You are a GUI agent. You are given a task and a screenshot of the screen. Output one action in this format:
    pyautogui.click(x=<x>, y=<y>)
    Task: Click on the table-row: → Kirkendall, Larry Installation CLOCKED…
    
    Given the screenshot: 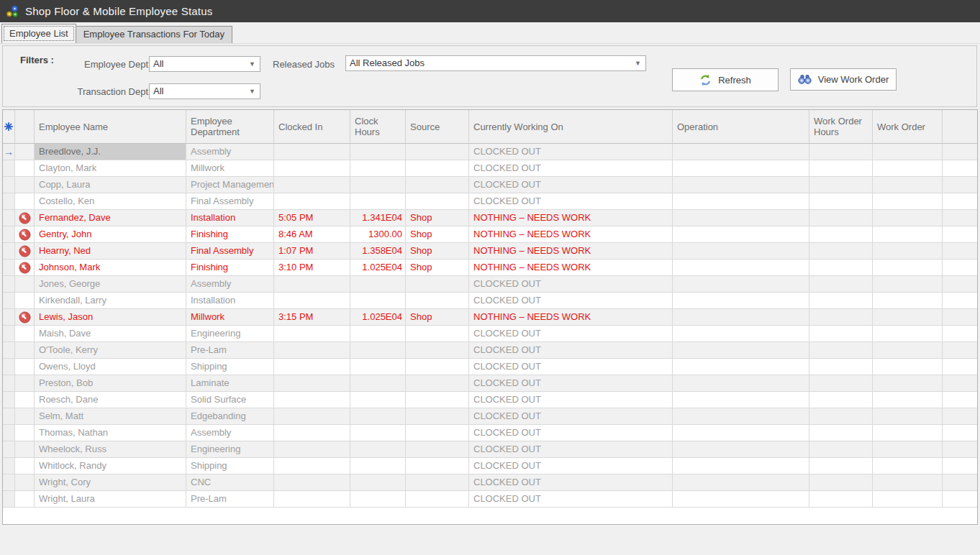 What is the action you would take?
    pyautogui.click(x=490, y=301)
    